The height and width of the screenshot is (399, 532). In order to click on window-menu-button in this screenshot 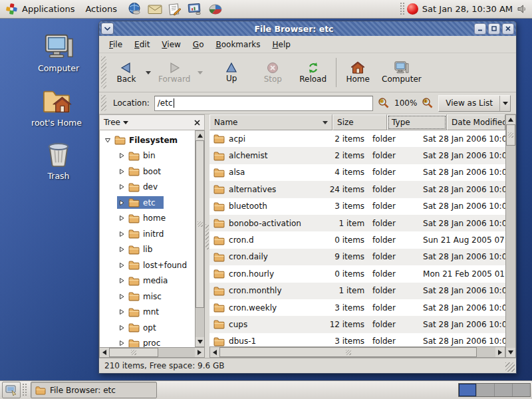, I will do `click(108, 29)`.